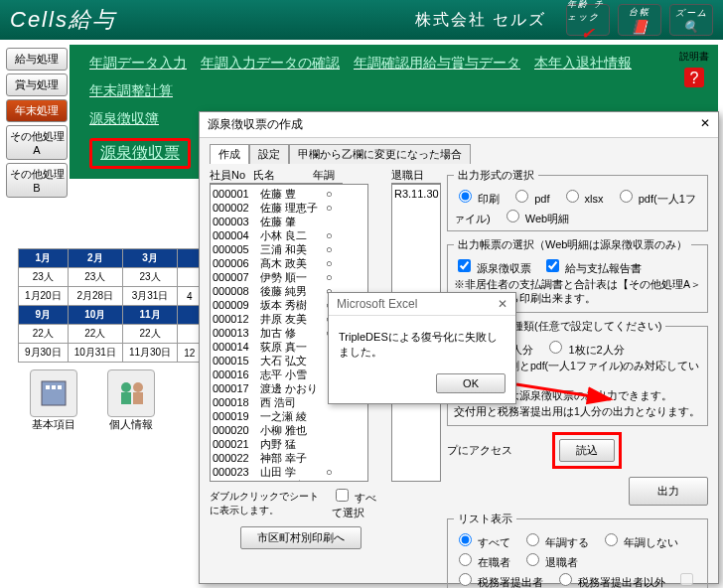 The width and height of the screenshot is (723, 588). Describe the element at coordinates (587, 451) in the screenshot. I see `read-button: 読込` at that location.